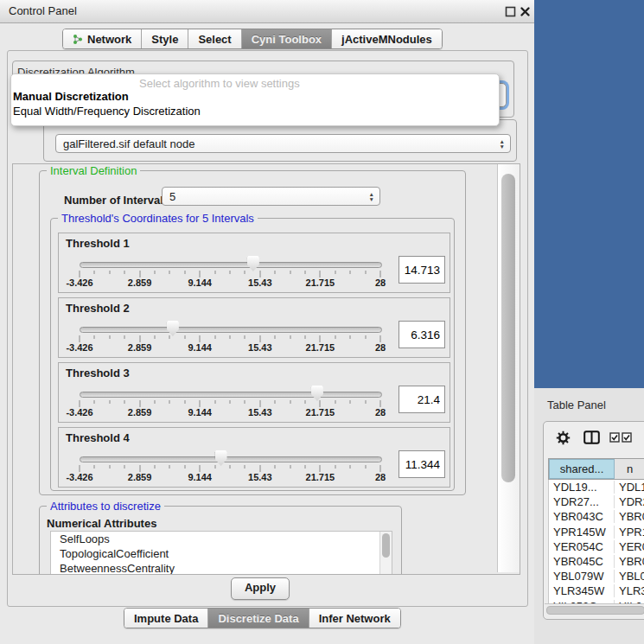 Image resolution: width=644 pixels, height=644 pixels. Describe the element at coordinates (287, 39) in the screenshot. I see `tab-cyni-toolbox: Cyni Toolbox` at that location.